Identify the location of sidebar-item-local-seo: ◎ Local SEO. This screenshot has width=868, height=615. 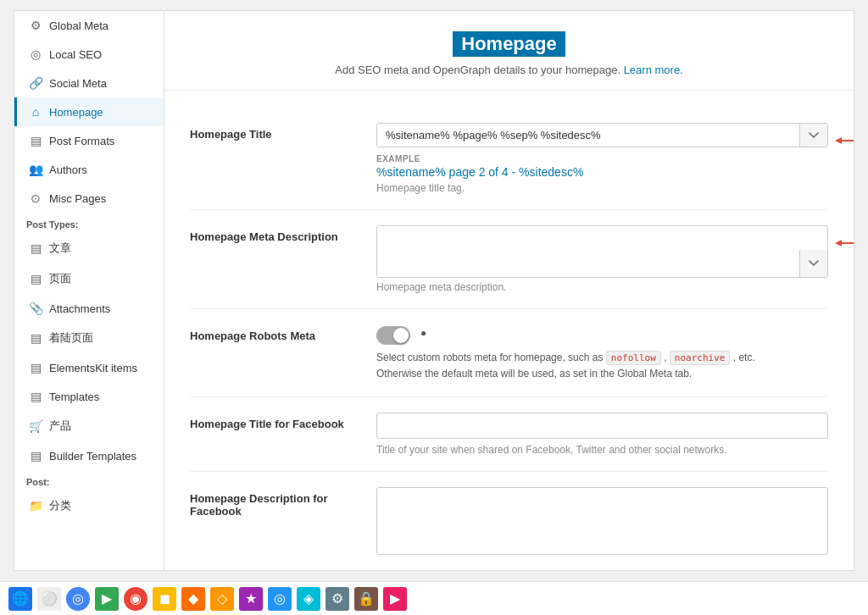
(89, 54).